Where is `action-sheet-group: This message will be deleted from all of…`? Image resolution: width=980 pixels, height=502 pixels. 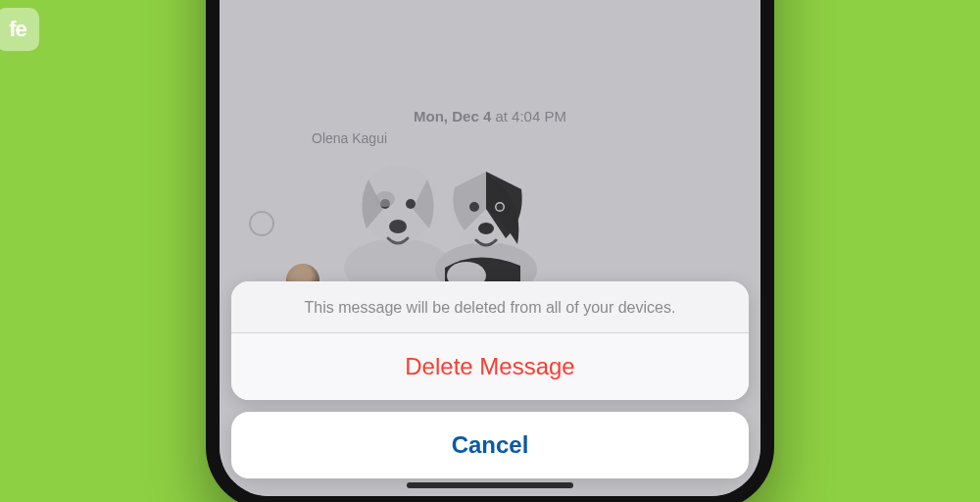 action-sheet-group: This message will be deleted from all of… is located at coordinates (490, 341).